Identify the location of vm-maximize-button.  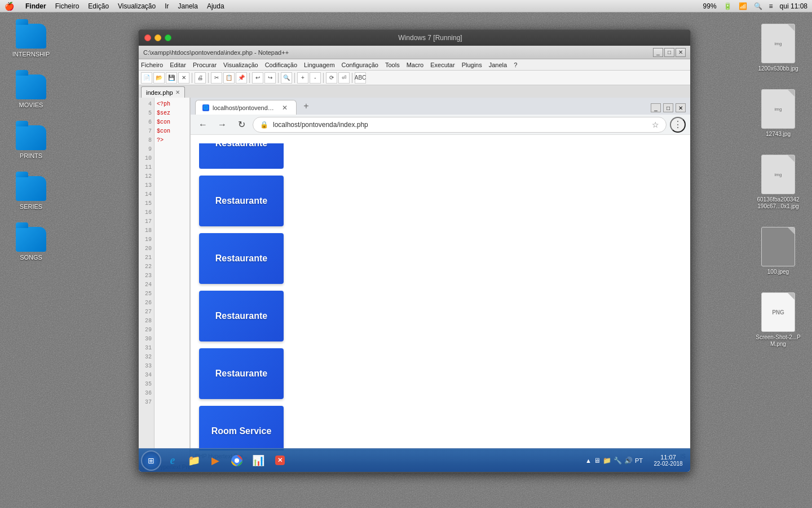
(168, 38).